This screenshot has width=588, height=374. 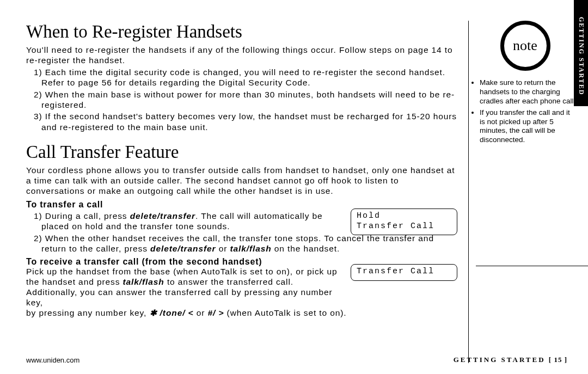 What do you see at coordinates (528, 93) in the screenshot?
I see `note-item: Make sure to return the handsets to the …` at bounding box center [528, 93].